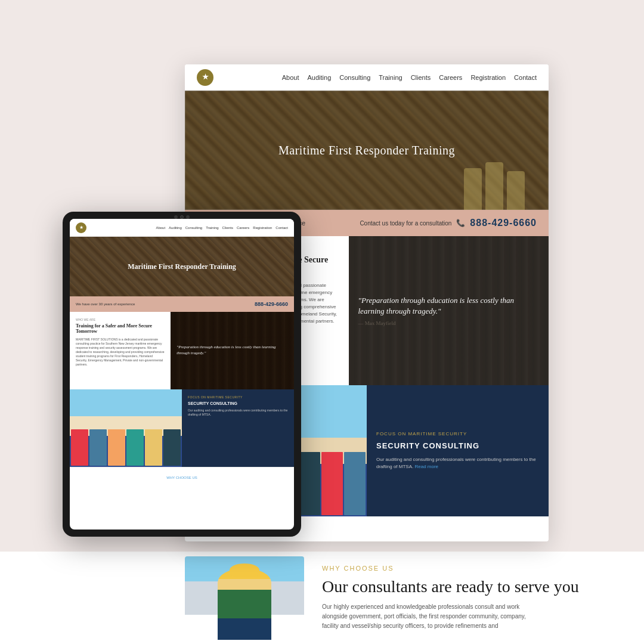 Image resolution: width=644 pixels, height=644 pixels. What do you see at coordinates (483, 598) in the screenshot?
I see `why-choose-us-section: WHY CHOOSE US Our consultants are ready …` at bounding box center [483, 598].